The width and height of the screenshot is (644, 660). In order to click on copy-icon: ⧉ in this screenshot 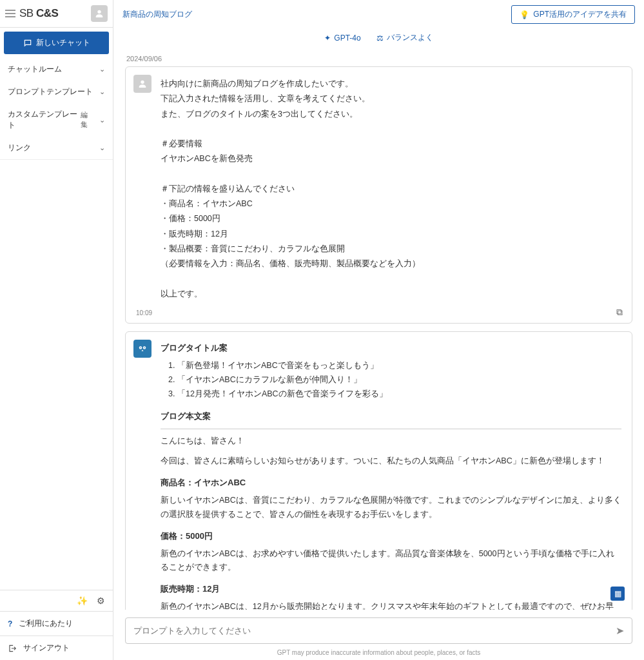, I will do `click(620, 312)`.